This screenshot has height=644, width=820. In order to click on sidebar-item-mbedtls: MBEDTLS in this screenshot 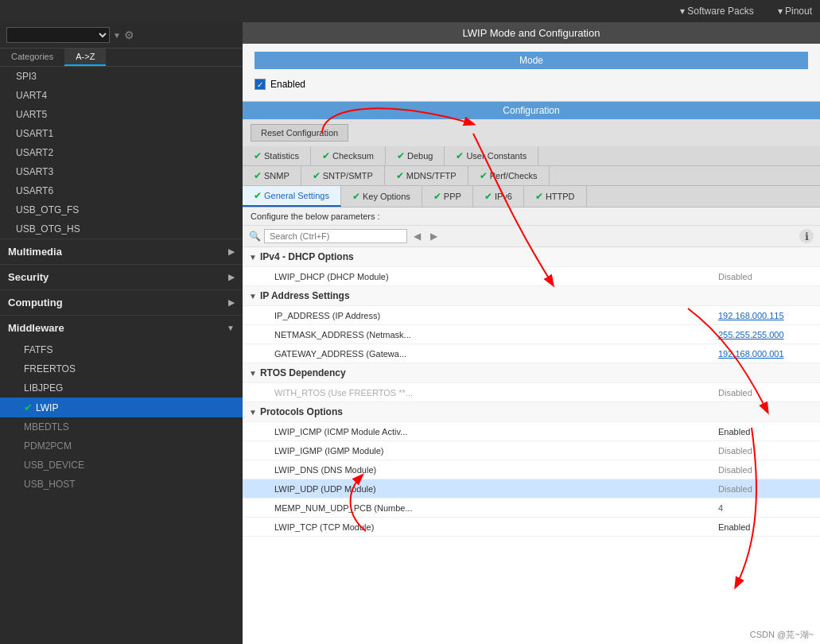, I will do `click(121, 427)`.